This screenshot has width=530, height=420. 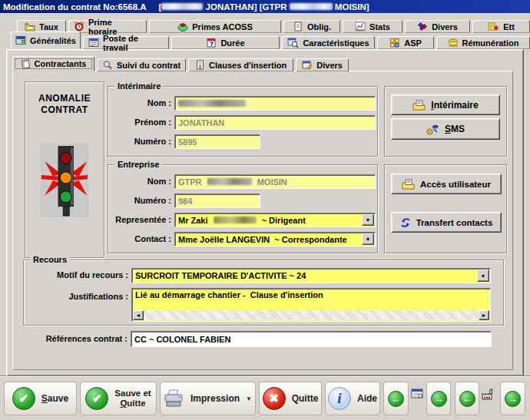 What do you see at coordinates (446, 121) in the screenshot?
I see `interimaire-actions-frame: Intérimaire SMS` at bounding box center [446, 121].